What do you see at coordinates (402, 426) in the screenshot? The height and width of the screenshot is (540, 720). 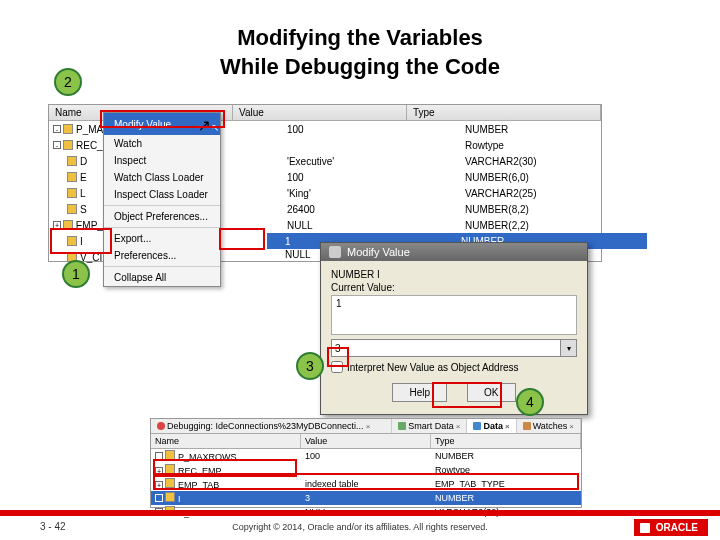 I see `smart-data-icon` at bounding box center [402, 426].